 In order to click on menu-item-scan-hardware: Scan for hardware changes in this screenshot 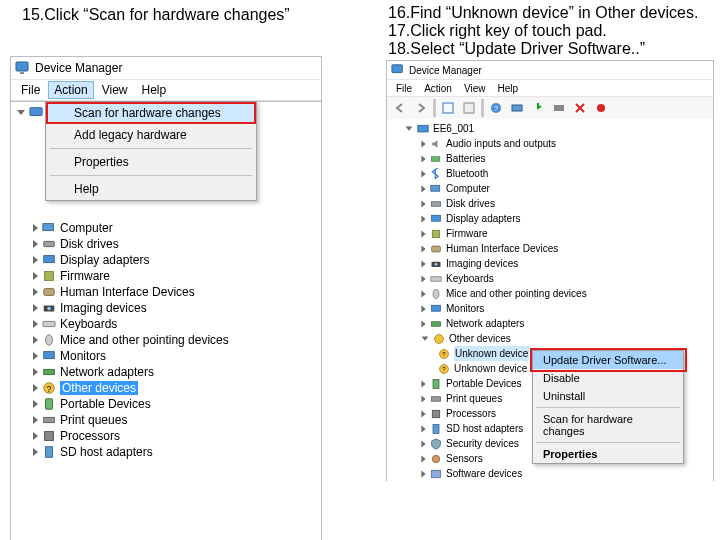, I will do `click(151, 113)`.